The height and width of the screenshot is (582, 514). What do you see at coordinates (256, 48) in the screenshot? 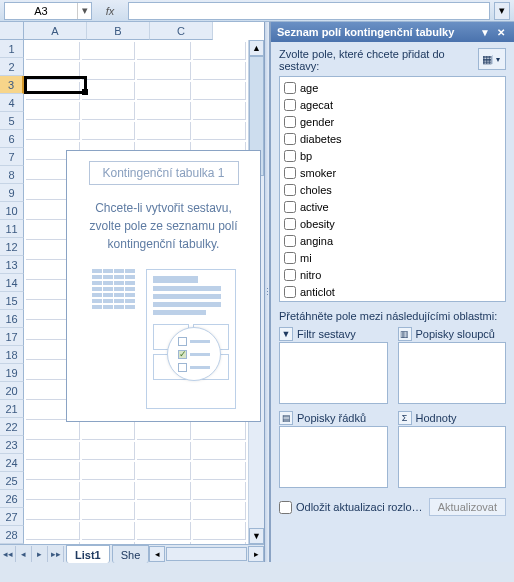
I see `scroll-up-icon: ▲` at bounding box center [256, 48].